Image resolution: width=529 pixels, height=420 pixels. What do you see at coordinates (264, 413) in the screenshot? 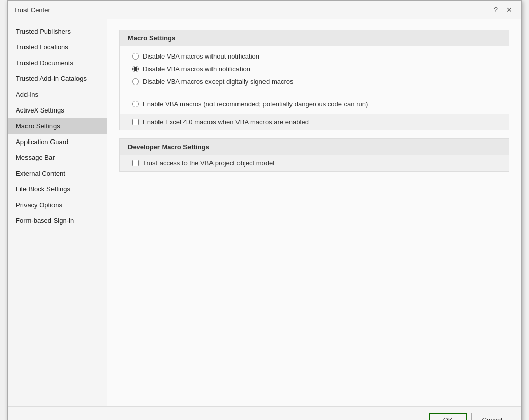
I see `dialog-footer: OK Cancel` at bounding box center [264, 413].